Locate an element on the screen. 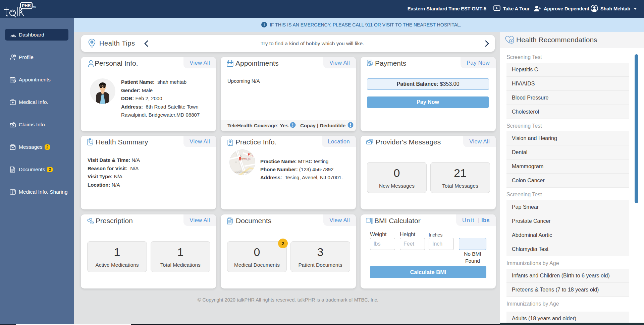  svg-text: MTBC, Inc. is located at coordinates (247, 159).